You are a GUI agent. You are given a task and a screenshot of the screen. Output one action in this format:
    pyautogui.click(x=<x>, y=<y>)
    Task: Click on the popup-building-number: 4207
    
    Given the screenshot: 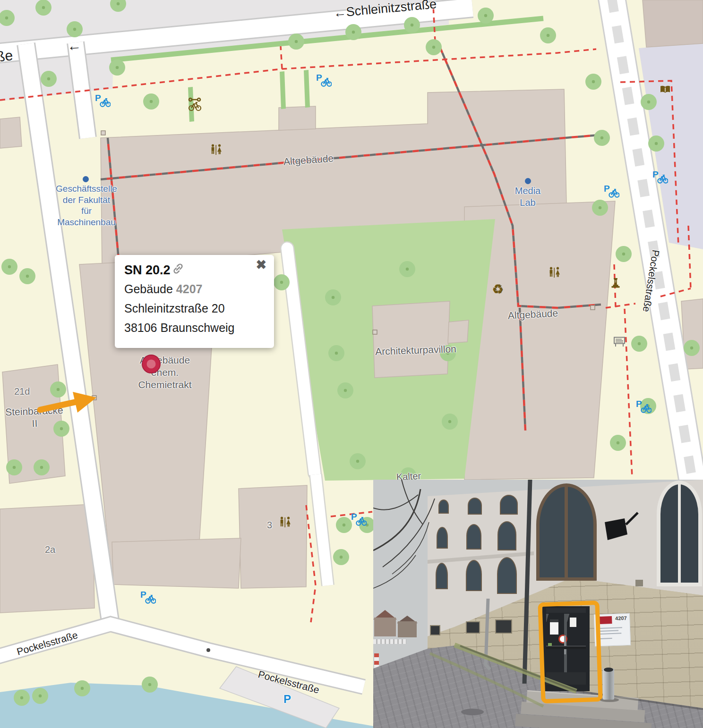 What is the action you would take?
    pyautogui.click(x=189, y=289)
    